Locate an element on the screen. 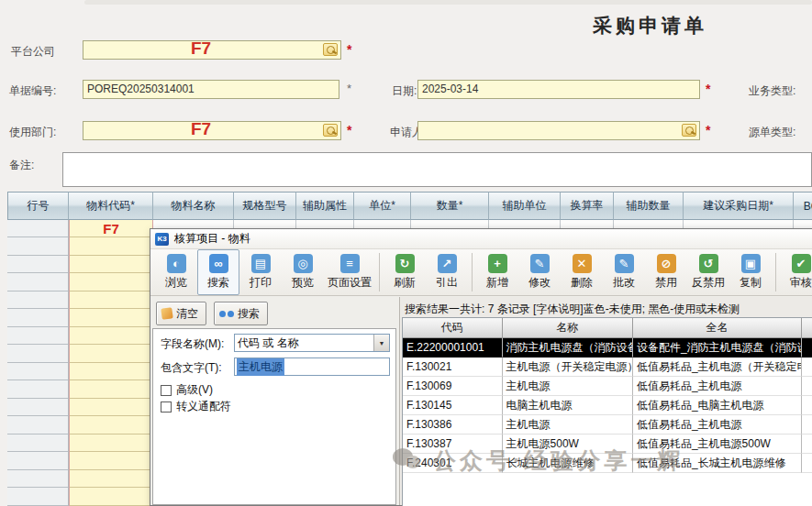 Image resolution: width=812 pixels, height=506 pixels. escape-wildcard-checkbox-row: 转义通配符 is located at coordinates (196, 407).